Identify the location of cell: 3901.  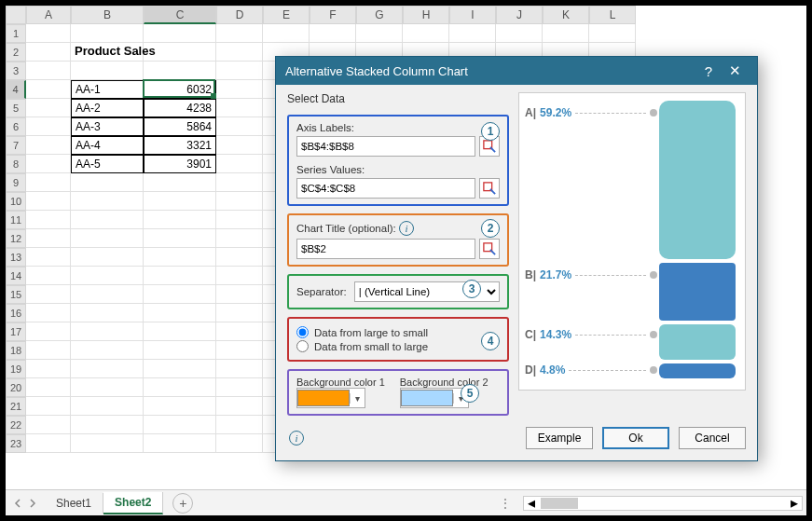
(180, 164).